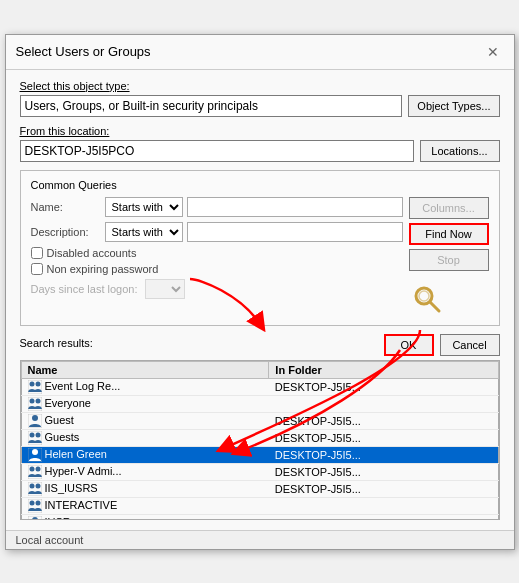 The height and width of the screenshot is (583, 519). What do you see at coordinates (145, 490) in the screenshot?
I see `name-cell: IIS_IUSRS` at bounding box center [145, 490].